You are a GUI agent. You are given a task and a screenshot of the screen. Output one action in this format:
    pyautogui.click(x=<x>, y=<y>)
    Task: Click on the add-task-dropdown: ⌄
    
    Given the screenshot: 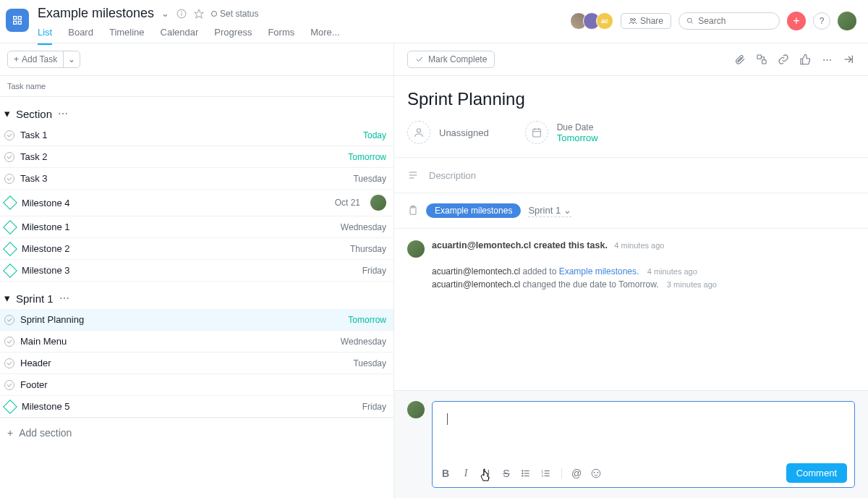 What is the action you would take?
    pyautogui.click(x=72, y=59)
    